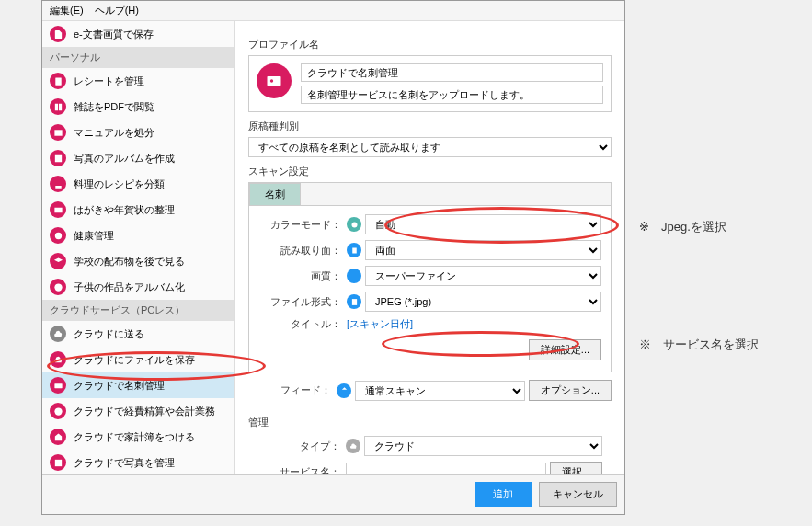  I want to click on file-format-label: ファイル形式：, so click(300, 302).